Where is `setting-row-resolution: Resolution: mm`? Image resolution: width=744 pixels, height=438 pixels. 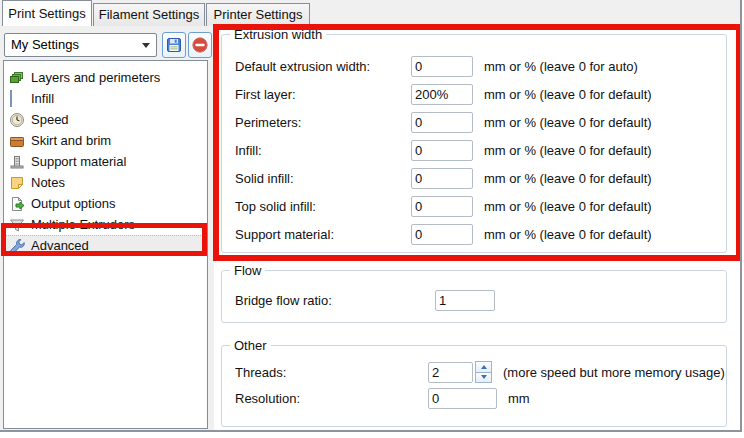
setting-row-resolution: Resolution: mm is located at coordinates (480, 398).